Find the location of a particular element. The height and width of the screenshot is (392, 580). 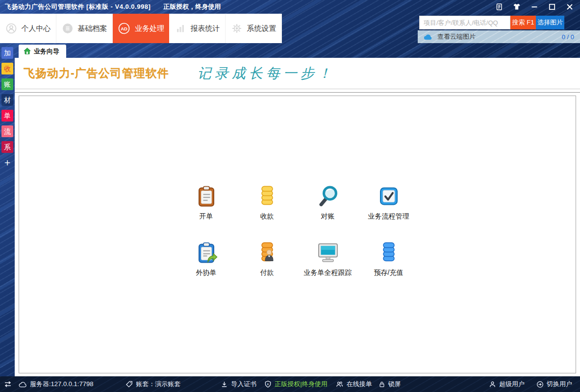

sidebar-item-5: 流 is located at coordinates (7, 131).